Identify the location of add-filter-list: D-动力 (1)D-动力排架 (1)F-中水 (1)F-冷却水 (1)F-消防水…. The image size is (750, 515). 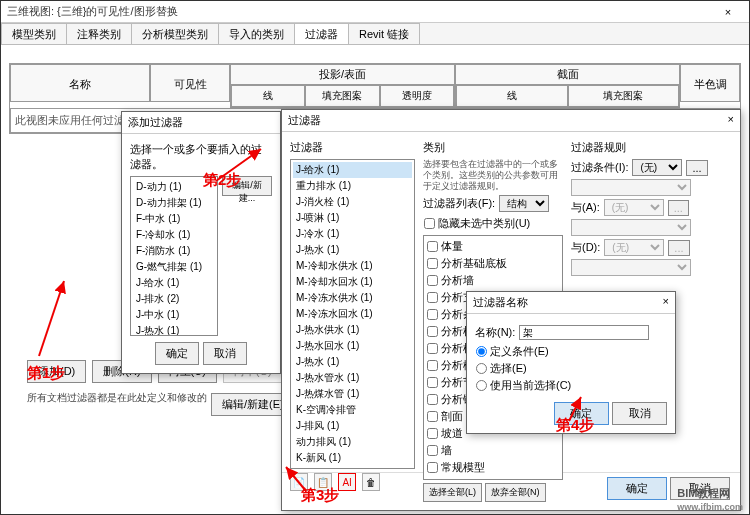
(174, 256).